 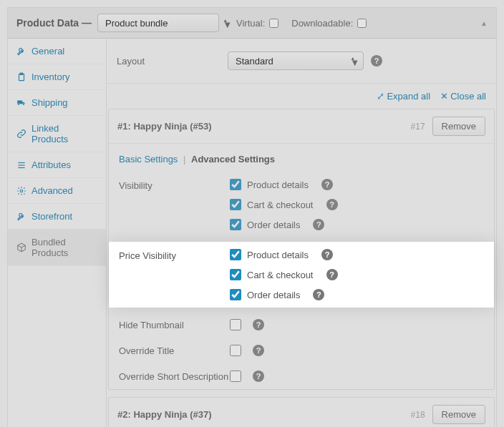 What do you see at coordinates (301, 205) in the screenshot?
I see `visibility-group: Visibility Product details? Cart & check…` at bounding box center [301, 205].